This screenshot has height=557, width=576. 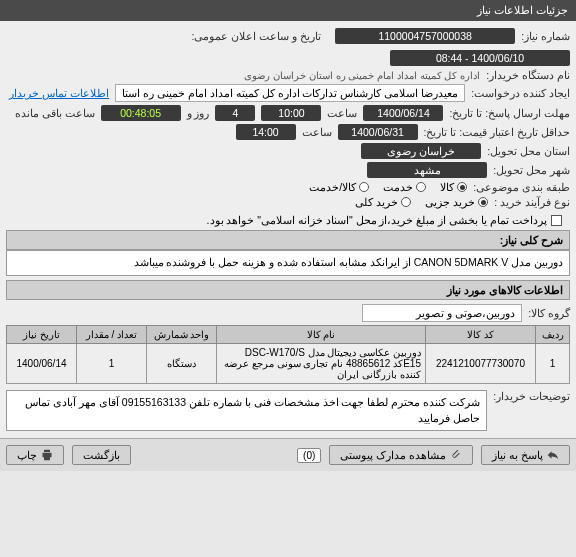 What do you see at coordinates (288, 363) in the screenshot?
I see `table-row: 1 2241210077730070 دوربین عکاسی دیجیتال …` at bounding box center [288, 363].